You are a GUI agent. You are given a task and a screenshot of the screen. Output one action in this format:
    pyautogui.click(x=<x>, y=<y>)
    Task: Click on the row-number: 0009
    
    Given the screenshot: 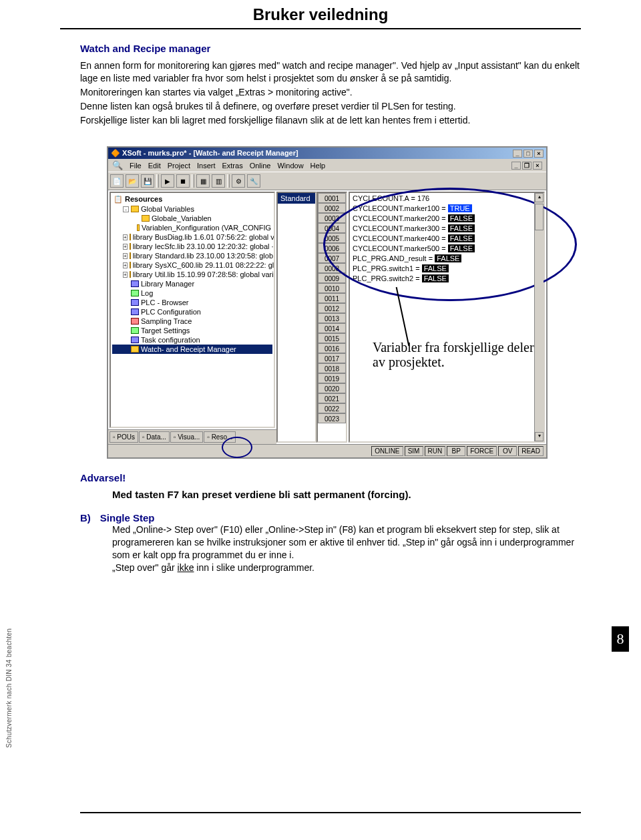 What is the action you would take?
    pyautogui.click(x=332, y=278)
    